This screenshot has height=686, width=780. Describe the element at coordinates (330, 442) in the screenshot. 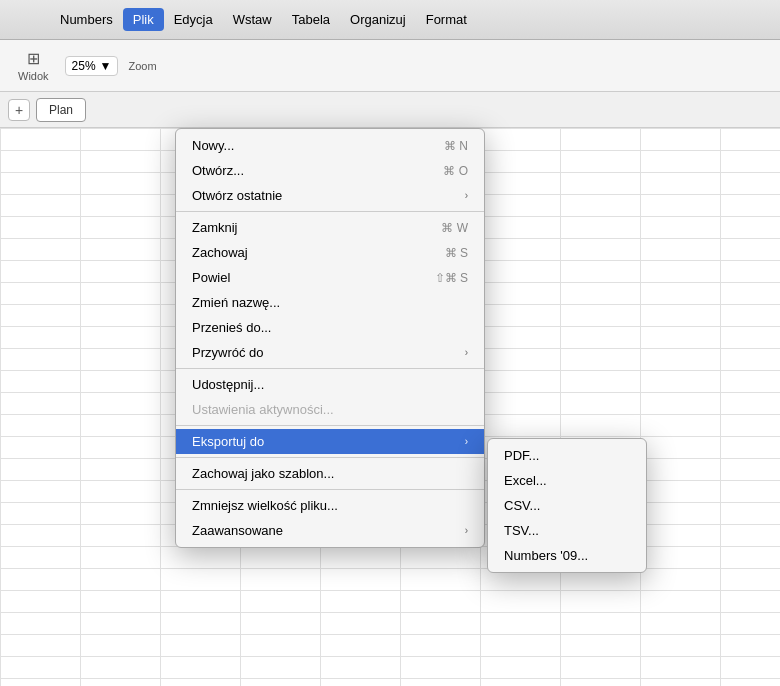

I see `menu-item-eksportuj-do: Eksportuj do ›` at that location.